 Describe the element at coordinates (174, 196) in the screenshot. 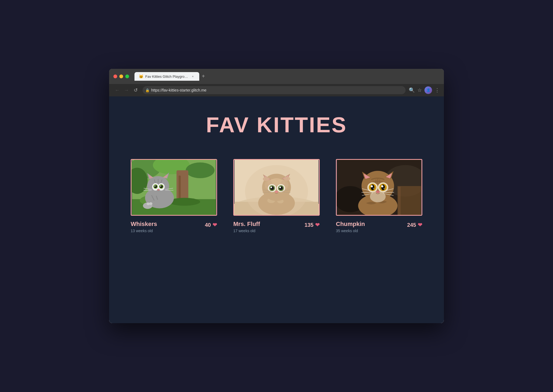

I see `kitty-card-whiskers: Whiskers 13 weeks old 40 ❤` at that location.